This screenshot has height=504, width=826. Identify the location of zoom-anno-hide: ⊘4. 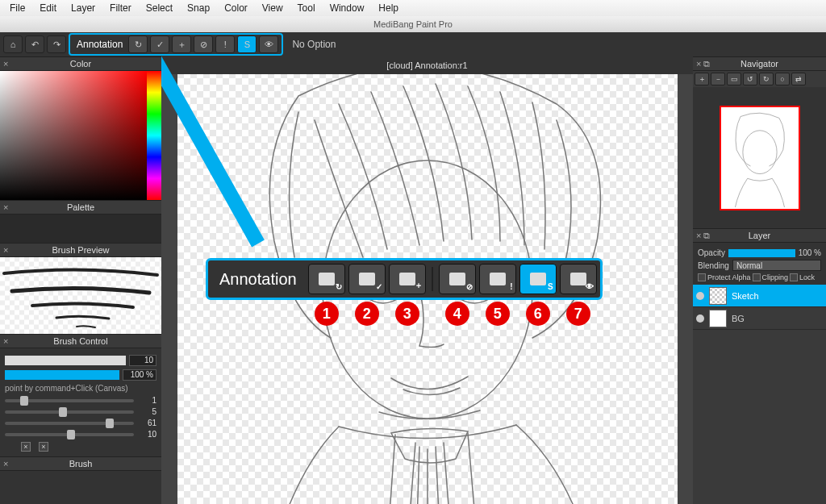
(457, 279).